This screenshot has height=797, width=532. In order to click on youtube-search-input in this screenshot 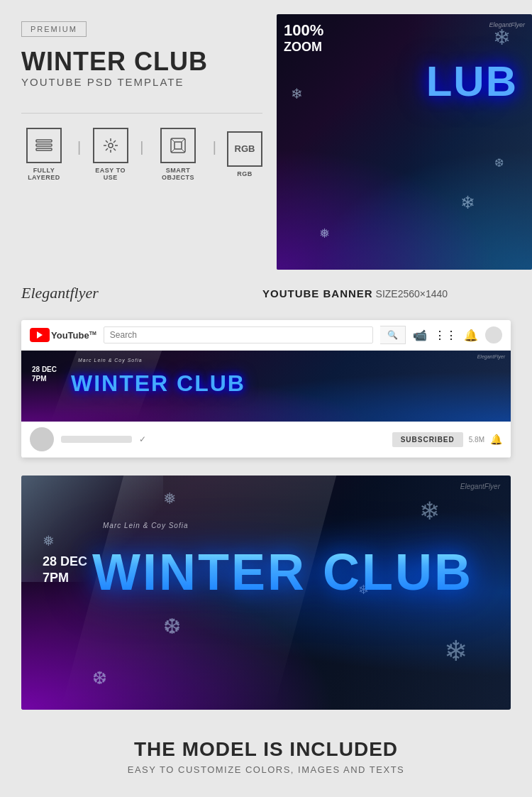, I will do `click(238, 335)`.